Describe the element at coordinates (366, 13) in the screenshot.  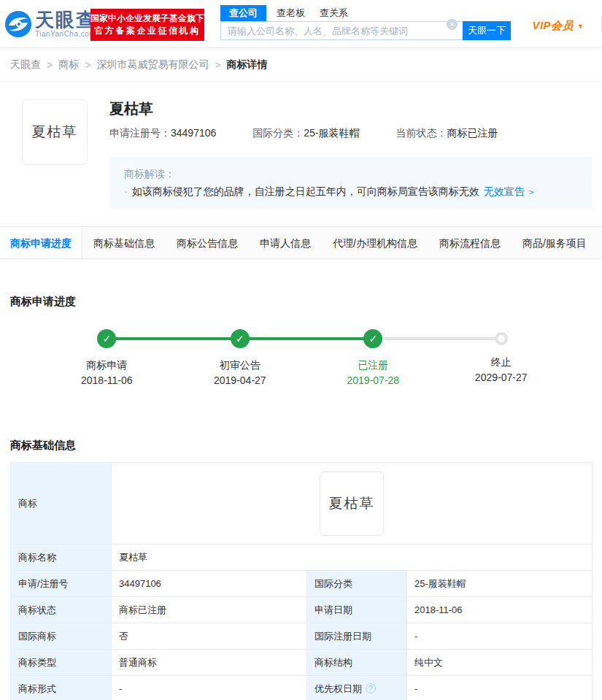
I see `search-tabs: 查公司查老板查关系` at that location.